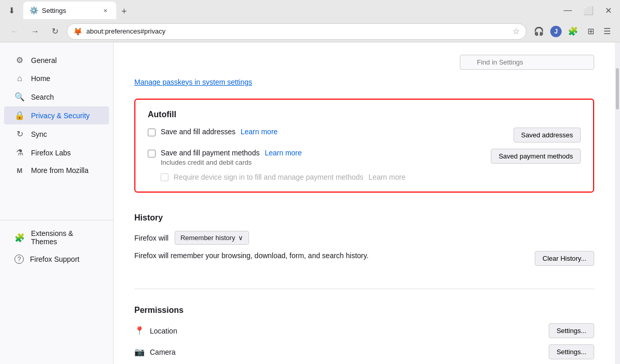  I want to click on history-description: Firefox will remember your browsing, dow…, so click(251, 256).